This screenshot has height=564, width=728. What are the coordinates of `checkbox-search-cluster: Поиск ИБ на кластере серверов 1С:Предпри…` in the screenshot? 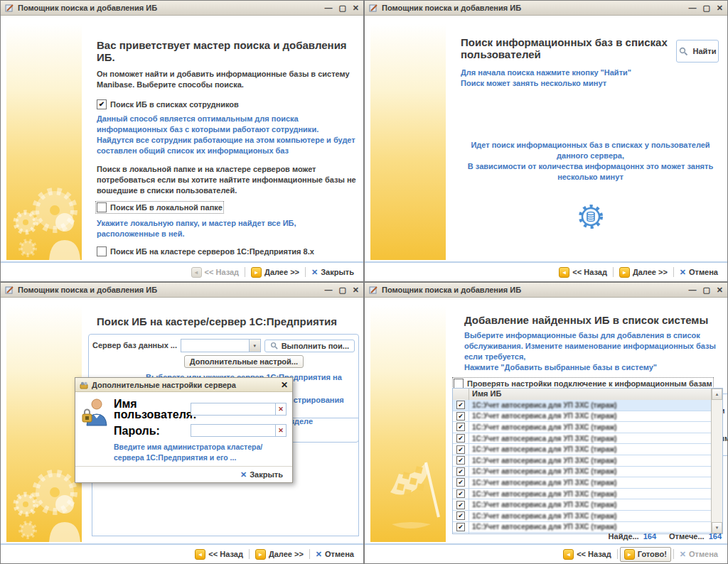 It's located at (226, 251).